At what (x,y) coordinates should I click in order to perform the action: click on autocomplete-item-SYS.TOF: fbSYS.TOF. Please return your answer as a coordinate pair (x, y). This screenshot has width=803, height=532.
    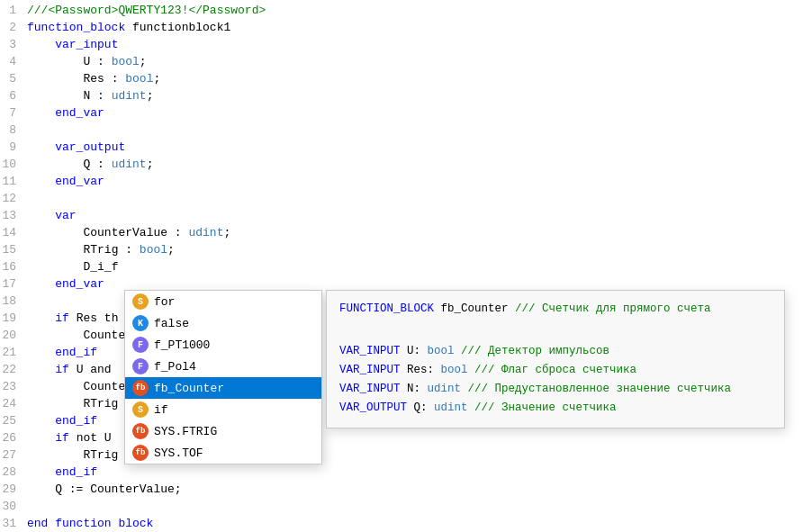
    Looking at the image, I should click on (223, 453).